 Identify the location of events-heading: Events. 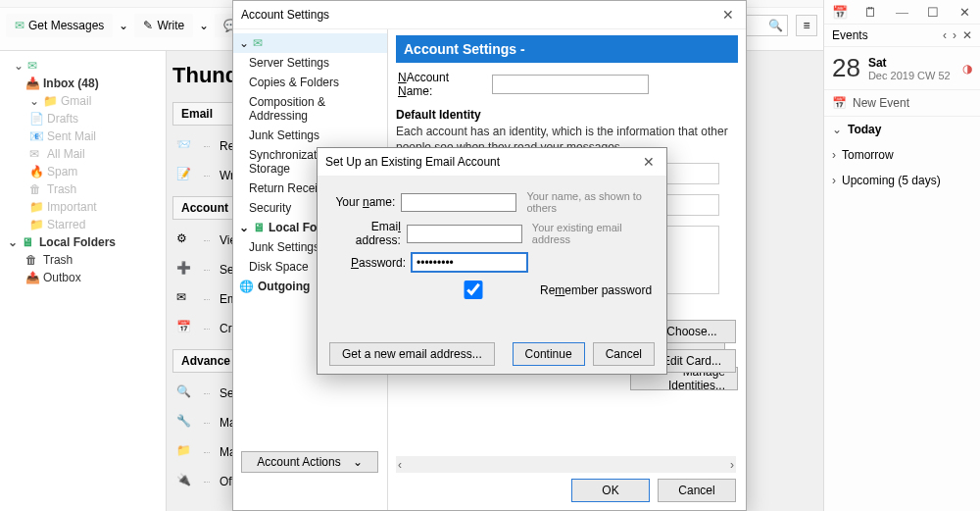
(851, 35).